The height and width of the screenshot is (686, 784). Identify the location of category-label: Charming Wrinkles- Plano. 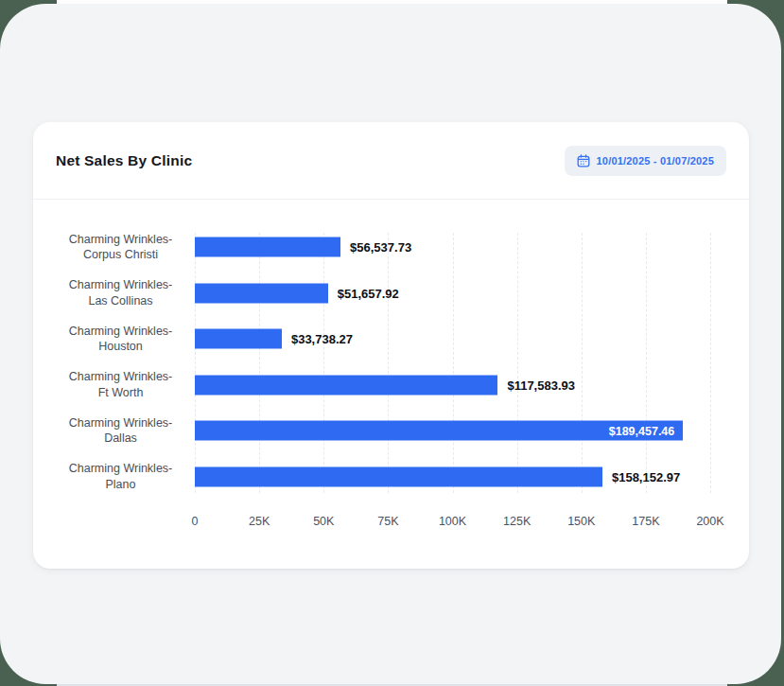
(121, 477).